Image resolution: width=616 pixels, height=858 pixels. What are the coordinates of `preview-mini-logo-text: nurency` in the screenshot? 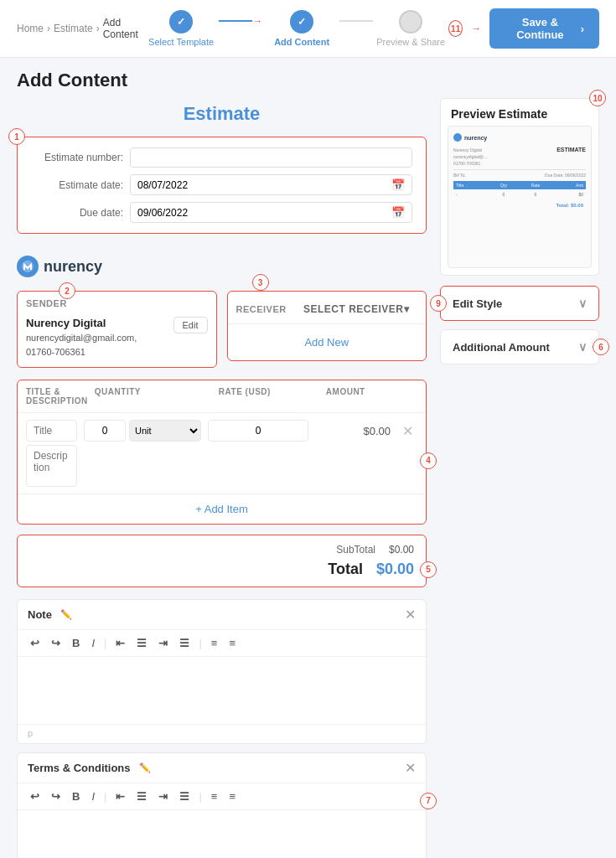 It's located at (476, 137).